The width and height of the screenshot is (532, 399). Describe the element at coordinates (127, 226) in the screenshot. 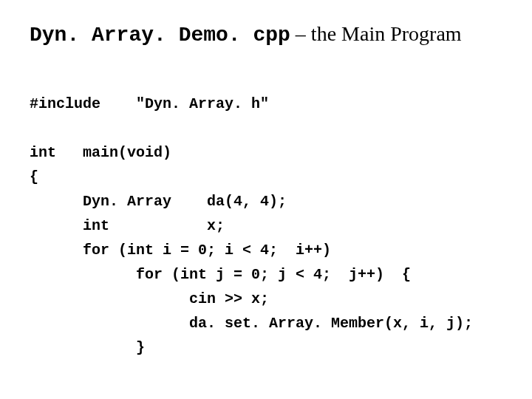

I see `code-line: int x;` at that location.